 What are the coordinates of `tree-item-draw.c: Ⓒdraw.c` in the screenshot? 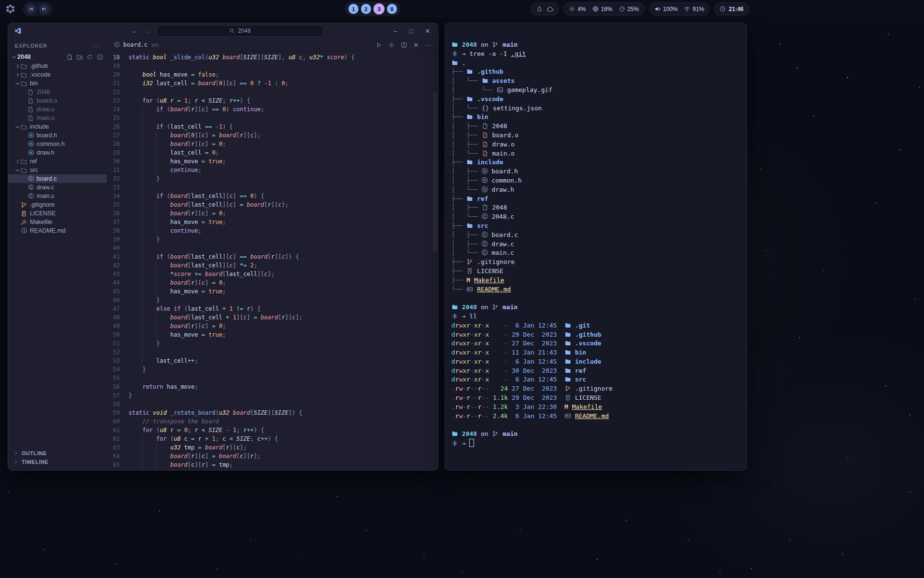 It's located at (58, 187).